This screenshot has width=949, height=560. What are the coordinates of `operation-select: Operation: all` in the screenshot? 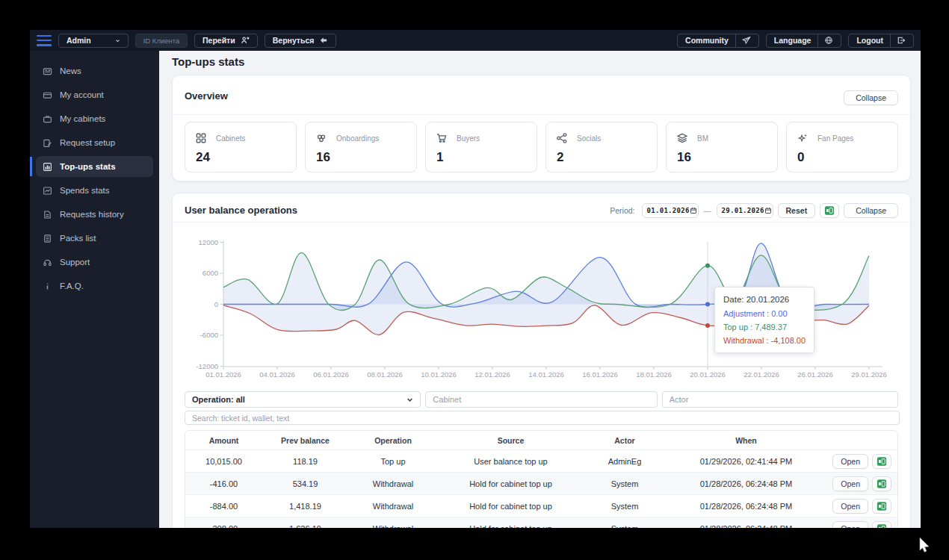 It's located at (303, 399).